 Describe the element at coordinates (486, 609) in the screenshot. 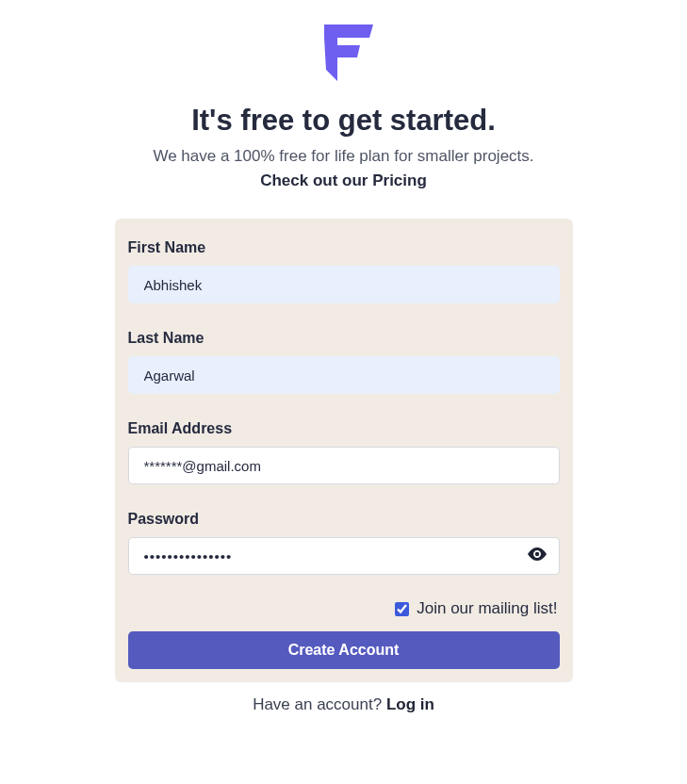

I see `mailing-list-label: Join our mailing list!` at that location.